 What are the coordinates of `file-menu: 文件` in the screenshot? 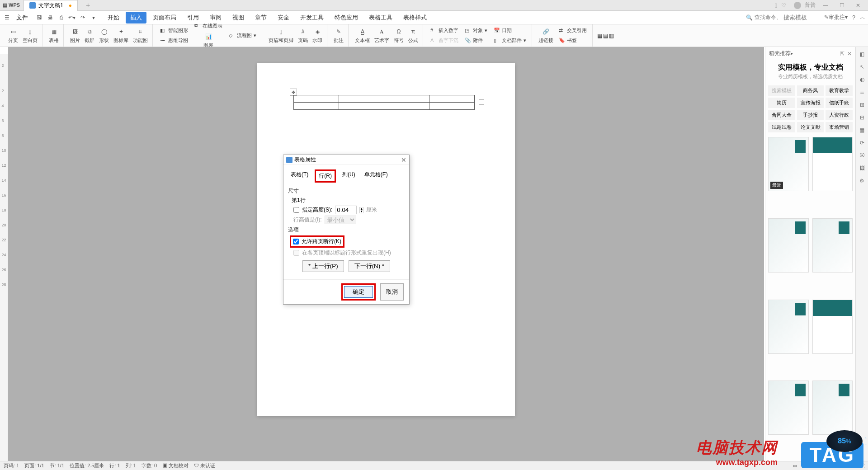 It's located at (22, 18).